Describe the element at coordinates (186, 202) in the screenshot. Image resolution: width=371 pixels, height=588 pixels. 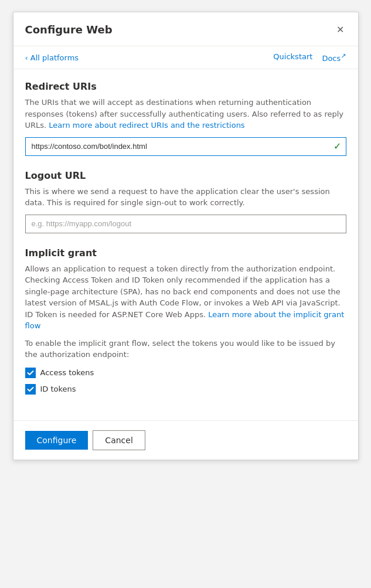
I see `logout-url-section: Logout URL This is where we send a reque…` at that location.